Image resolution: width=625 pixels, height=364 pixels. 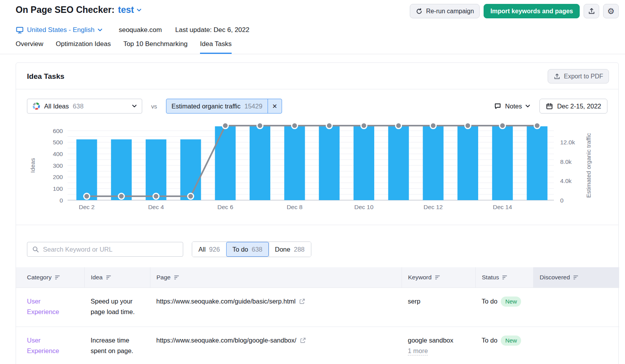 What do you see at coordinates (438, 277) in the screenshot?
I see `column-header-keyword: Keyword` at bounding box center [438, 277].